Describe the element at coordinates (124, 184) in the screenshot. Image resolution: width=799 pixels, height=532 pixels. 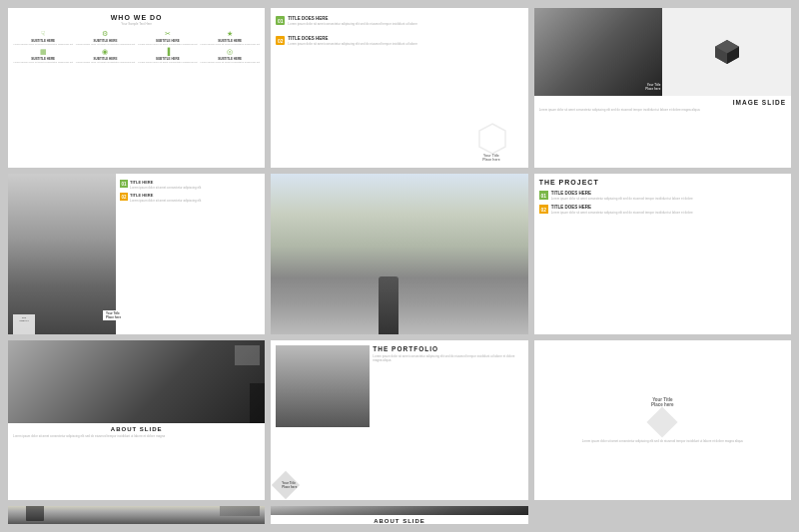
I see `slide4-num1: 01` at that location.